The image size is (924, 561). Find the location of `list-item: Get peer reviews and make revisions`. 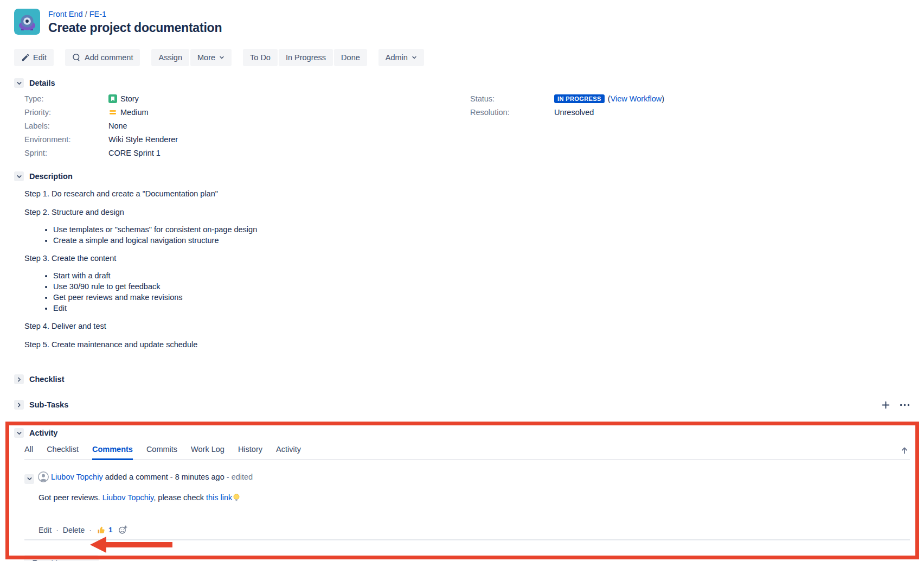

list-item: Get peer reviews and make revisions is located at coordinates (482, 297).